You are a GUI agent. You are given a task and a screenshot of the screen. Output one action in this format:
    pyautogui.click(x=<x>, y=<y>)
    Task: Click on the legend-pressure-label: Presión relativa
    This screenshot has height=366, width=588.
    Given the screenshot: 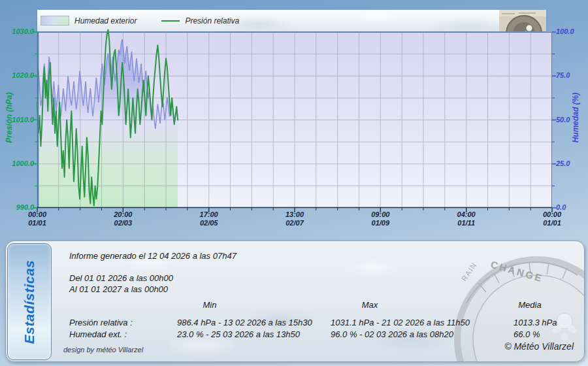 What is the action you would take?
    pyautogui.click(x=212, y=21)
    